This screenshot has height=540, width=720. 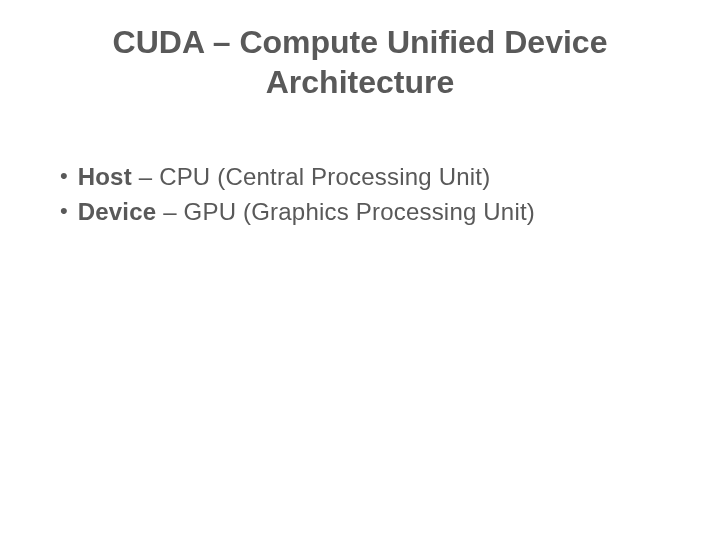 I want to click on list-item-text: Host – CPU (Central Processing Unit), so click(x=284, y=178).